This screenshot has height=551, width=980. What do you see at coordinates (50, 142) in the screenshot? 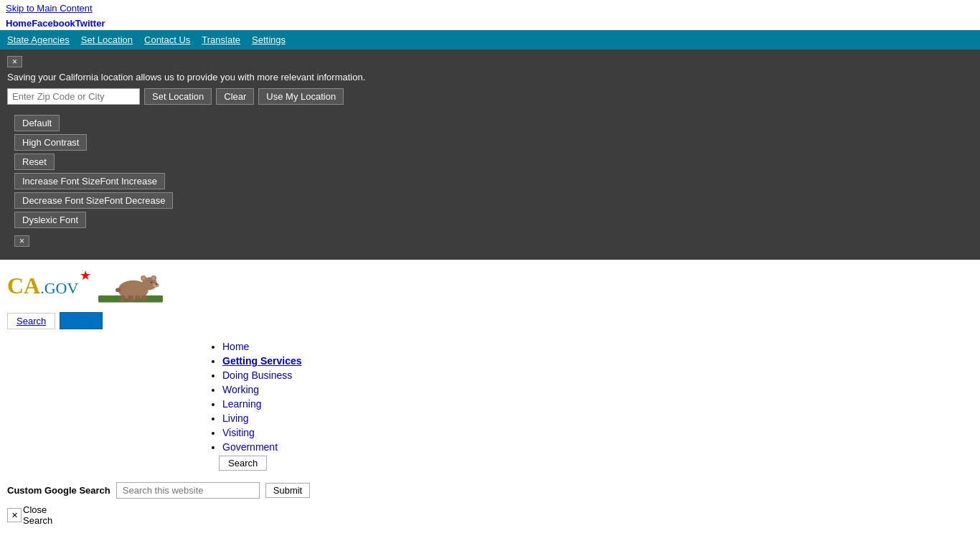
I see `high-contrast-button: High Contrast` at bounding box center [50, 142].